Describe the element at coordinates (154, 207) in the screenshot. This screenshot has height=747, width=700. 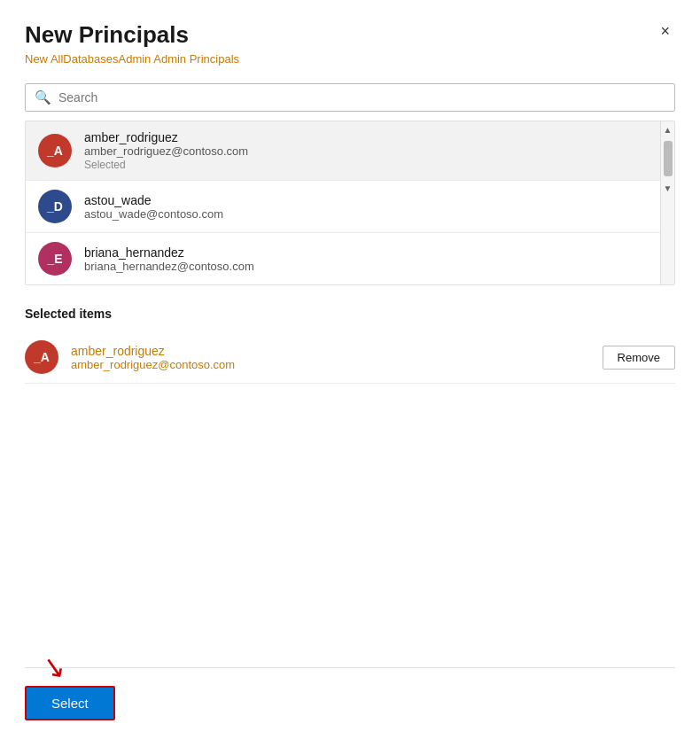
I see `item-info: astou_wade astou_wade@contoso.com` at that location.